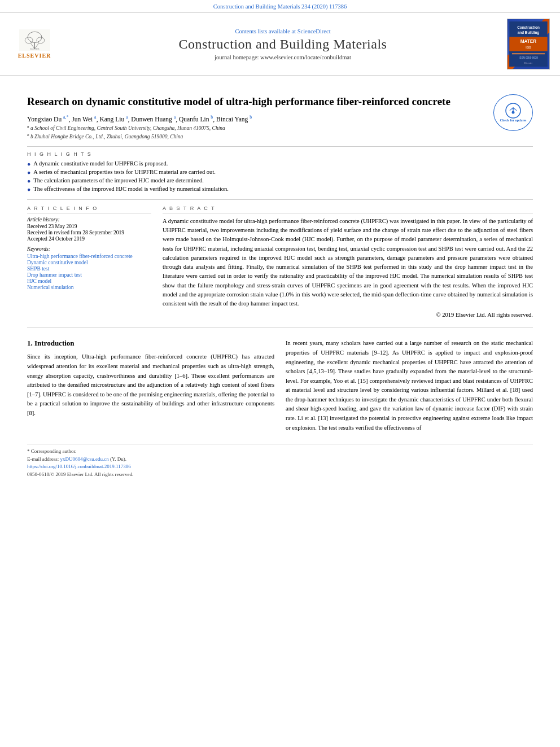 The width and height of the screenshot is (560, 747). What do you see at coordinates (280, 154) in the screenshot?
I see `highlights-heading: H I G H L I G H T S` at bounding box center [280, 154].